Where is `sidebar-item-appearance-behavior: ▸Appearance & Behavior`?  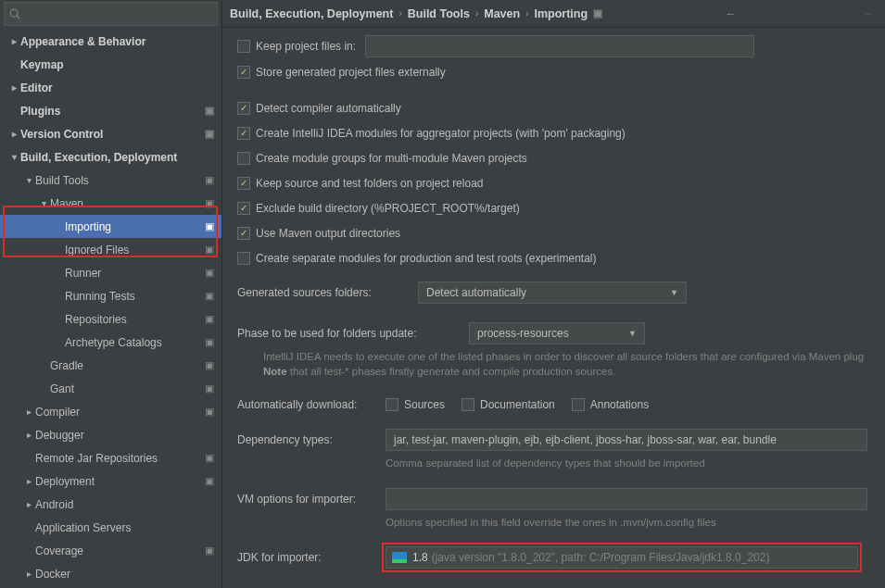 sidebar-item-appearance-behavior: ▸Appearance & Behavior is located at coordinates (111, 41).